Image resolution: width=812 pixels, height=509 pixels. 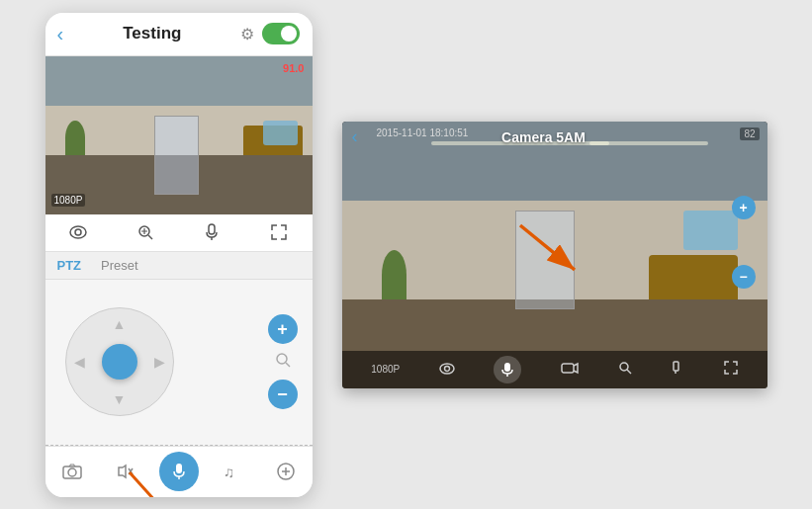 I want to click on eye-control-icon, so click(x=78, y=232).